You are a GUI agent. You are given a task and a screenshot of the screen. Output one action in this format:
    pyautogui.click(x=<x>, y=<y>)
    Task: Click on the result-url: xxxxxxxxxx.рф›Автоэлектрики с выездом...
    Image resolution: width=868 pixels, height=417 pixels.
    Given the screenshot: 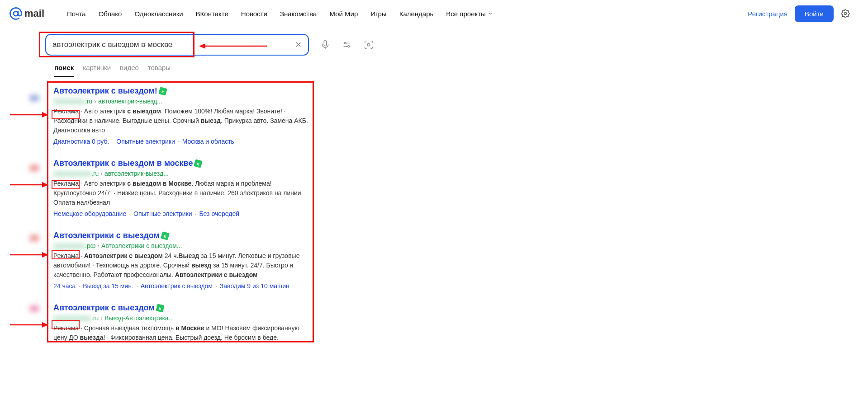 What is the action you would take?
    pyautogui.click(x=183, y=246)
    